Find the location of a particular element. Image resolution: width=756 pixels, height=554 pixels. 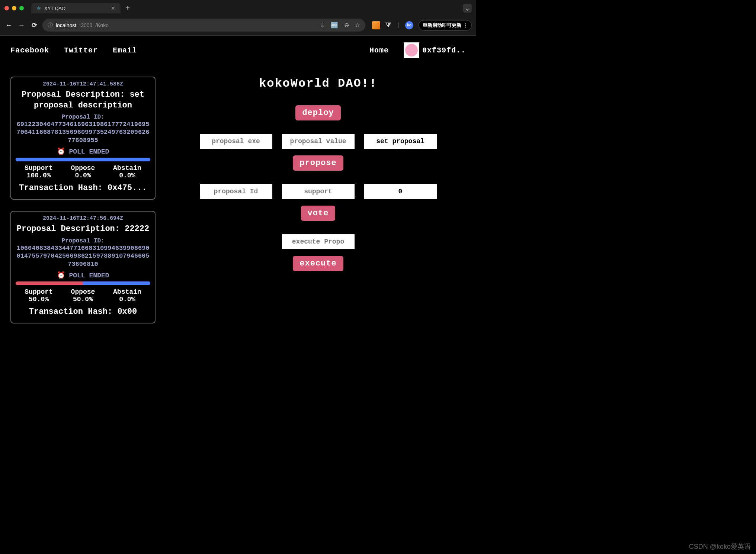

proposal-desc-input is located at coordinates (400, 141).